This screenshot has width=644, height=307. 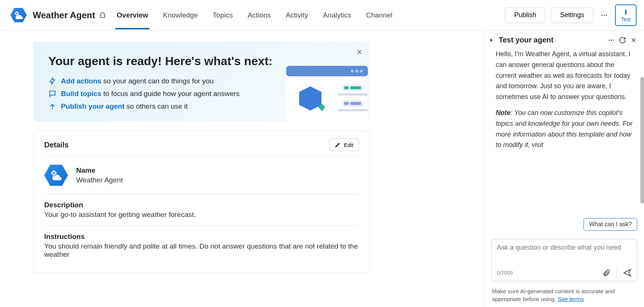 What do you see at coordinates (322, 15) in the screenshot?
I see `top-bar: Weather Agent Overview Knowledge Topics …` at bounding box center [322, 15].